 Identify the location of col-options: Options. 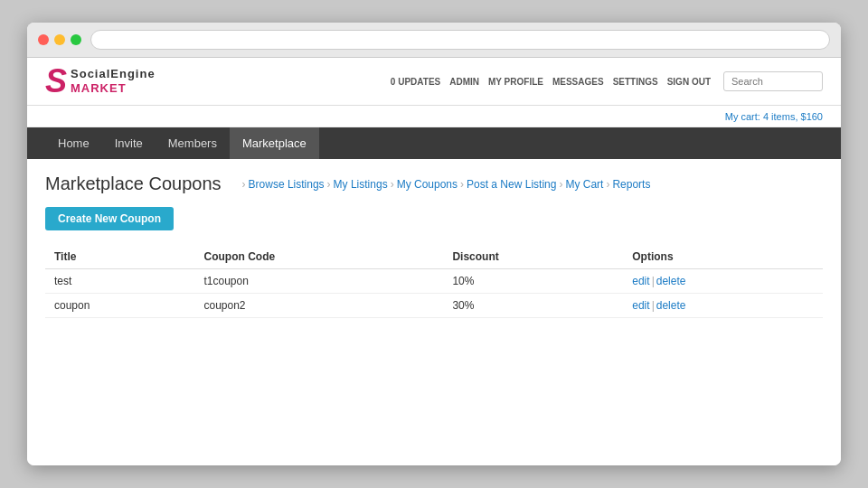
(723, 257).